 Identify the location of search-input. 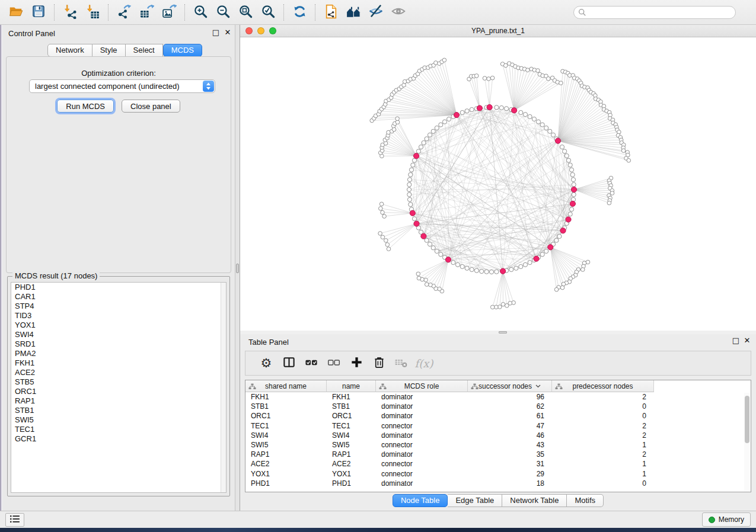
(661, 12).